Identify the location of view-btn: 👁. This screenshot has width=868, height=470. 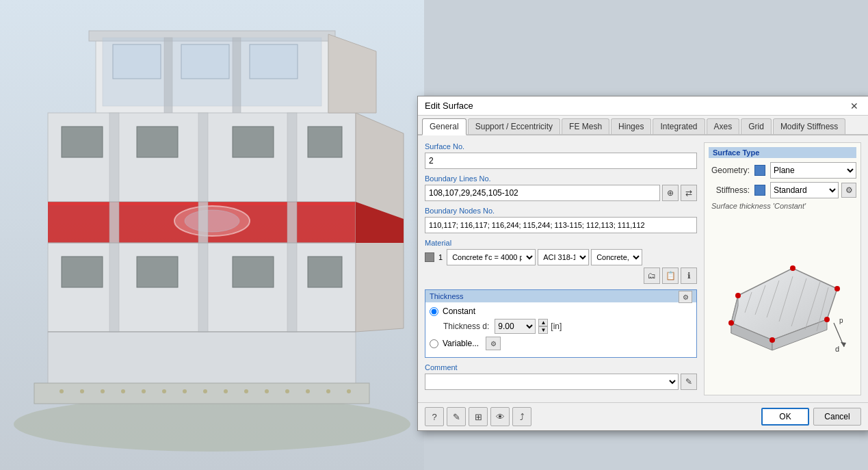
(500, 417).